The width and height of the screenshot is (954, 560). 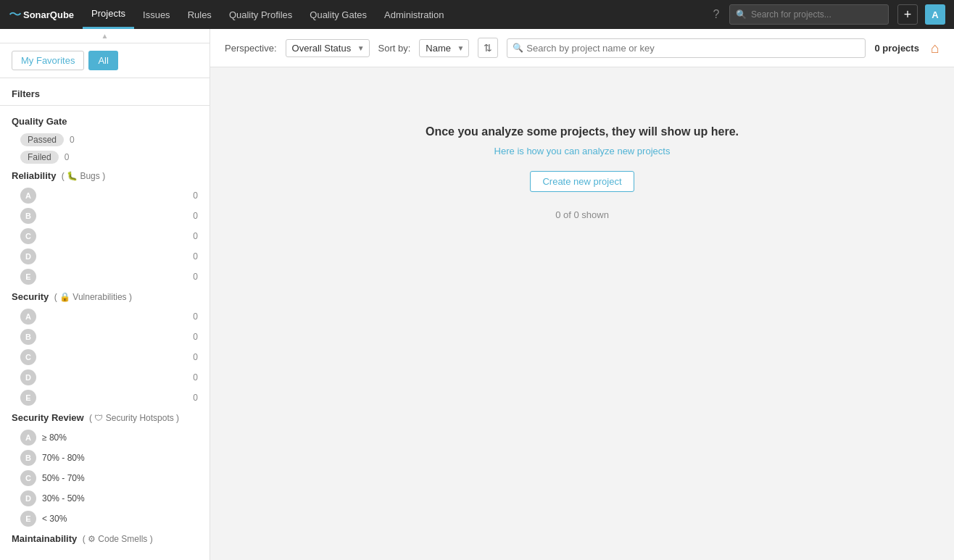 I want to click on passed-count: 0, so click(x=72, y=140).